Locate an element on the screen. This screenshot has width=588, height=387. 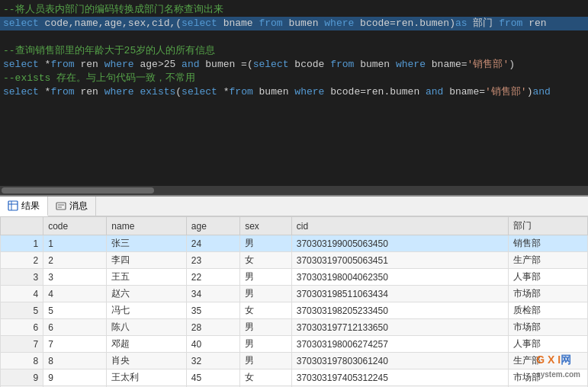
col-code: code is located at coordinates (75, 226).